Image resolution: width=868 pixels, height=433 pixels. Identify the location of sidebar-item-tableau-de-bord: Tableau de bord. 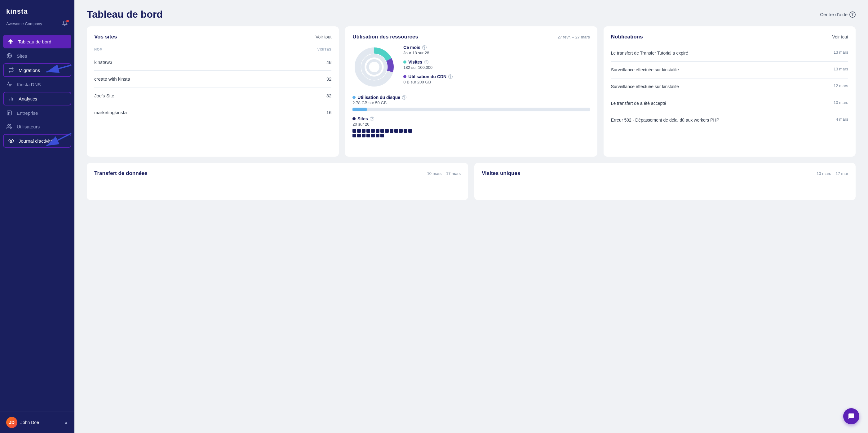
(37, 41).